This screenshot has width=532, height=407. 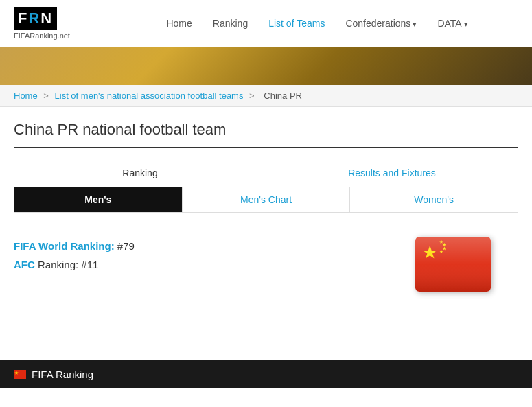 I want to click on logo-n: N, so click(x=47, y=19).